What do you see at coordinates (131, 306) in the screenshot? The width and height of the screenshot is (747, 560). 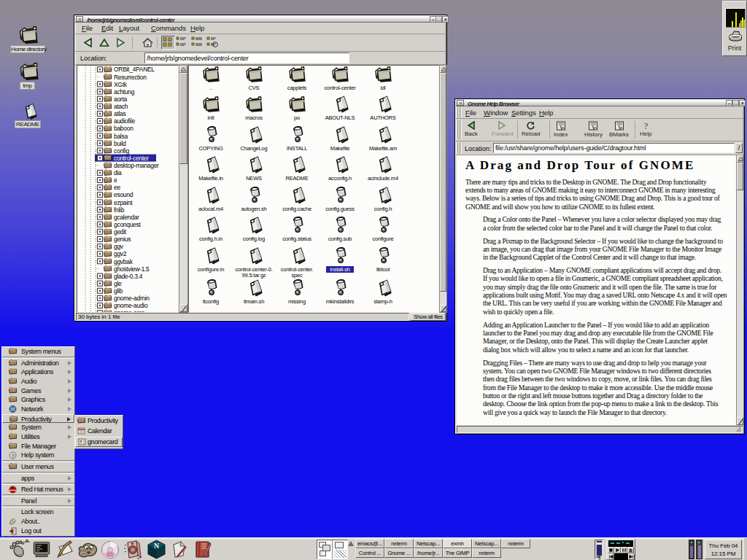 I see `svg-text: gnome-audio` at bounding box center [131, 306].